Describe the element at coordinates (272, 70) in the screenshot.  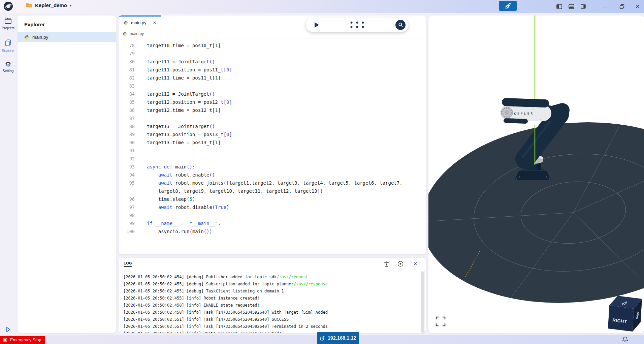
I see `code-line: 81target11.position = pos11_t[0]` at that location.